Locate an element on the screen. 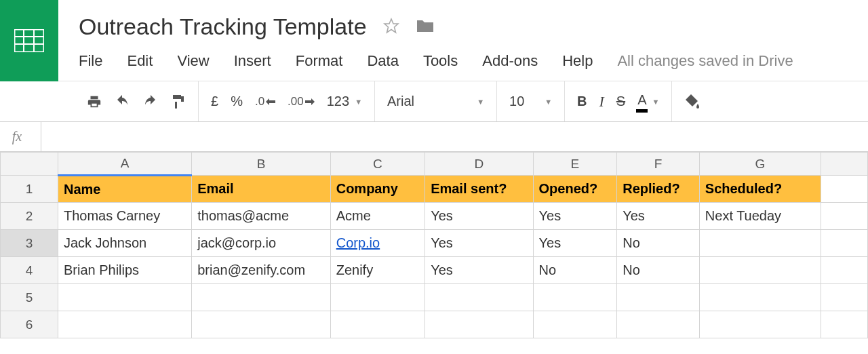 This screenshot has height=354, width=868. cell-E1: Opened? is located at coordinates (575, 189).